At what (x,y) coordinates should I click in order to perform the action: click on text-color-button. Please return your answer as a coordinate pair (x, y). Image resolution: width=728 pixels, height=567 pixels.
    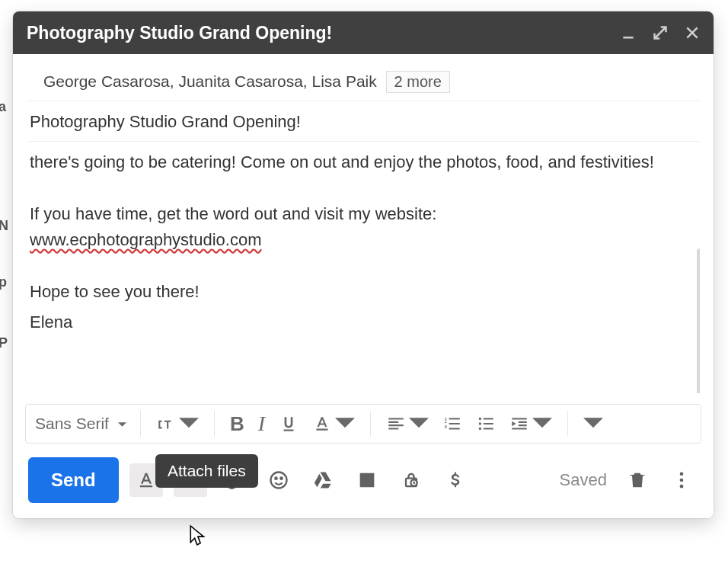
    Looking at the image, I should click on (334, 424).